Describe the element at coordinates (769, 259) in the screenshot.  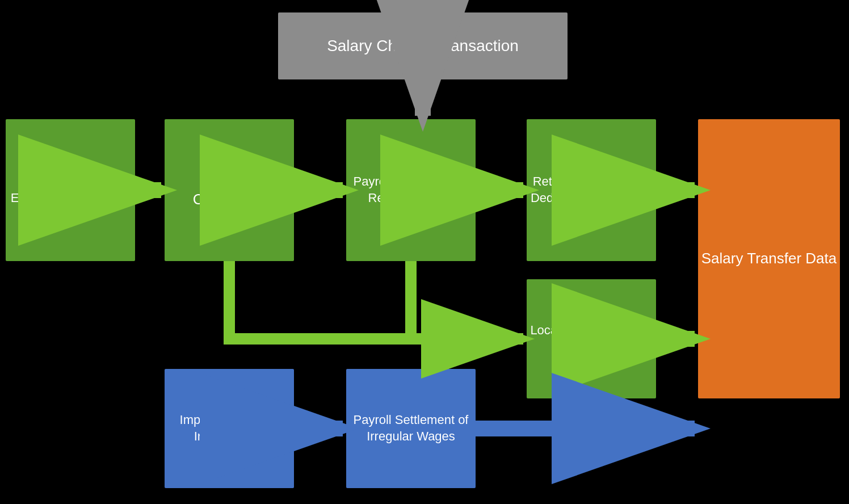
I see `salary-transfer-box: Salary Transfer Data` at that location.